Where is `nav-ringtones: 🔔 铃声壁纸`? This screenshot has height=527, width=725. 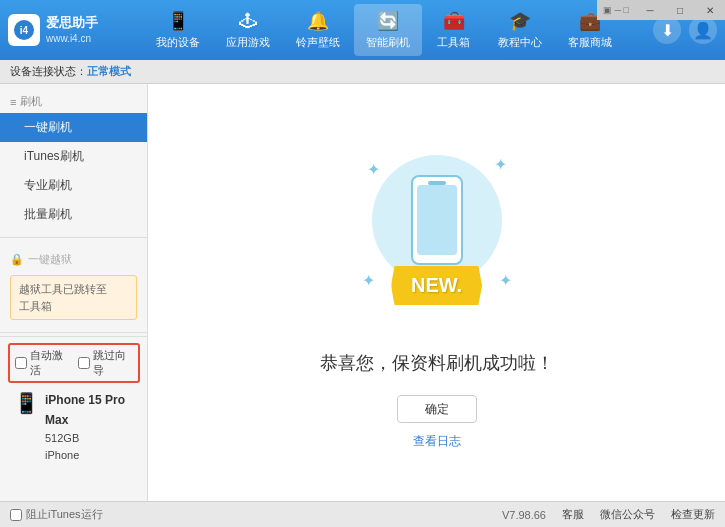
nav-ringtones: 🔔 铃声壁纸 is located at coordinates (318, 30).